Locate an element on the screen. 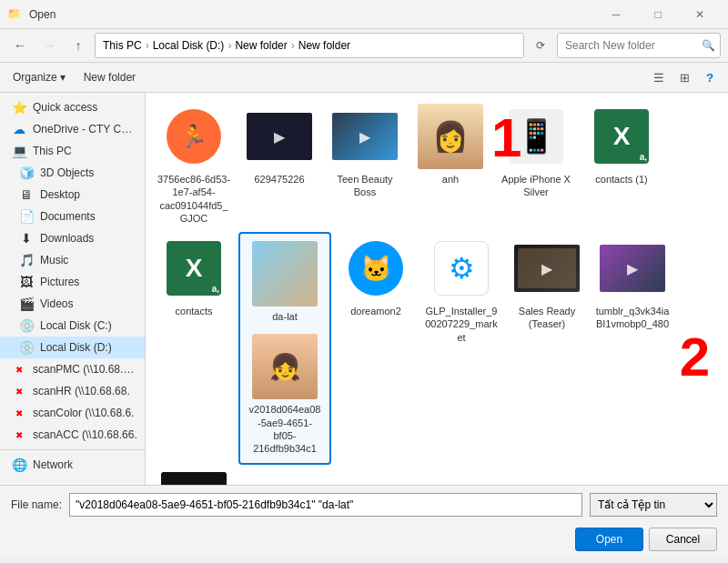 The width and height of the screenshot is (728, 563). new-folder-button: New folder is located at coordinates (109, 77).